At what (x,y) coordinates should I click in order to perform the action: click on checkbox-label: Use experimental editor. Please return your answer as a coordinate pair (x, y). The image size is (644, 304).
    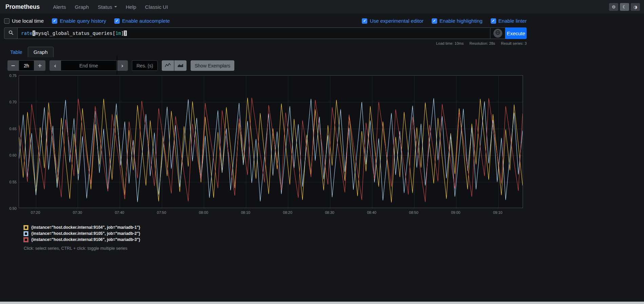
    Looking at the image, I should click on (396, 21).